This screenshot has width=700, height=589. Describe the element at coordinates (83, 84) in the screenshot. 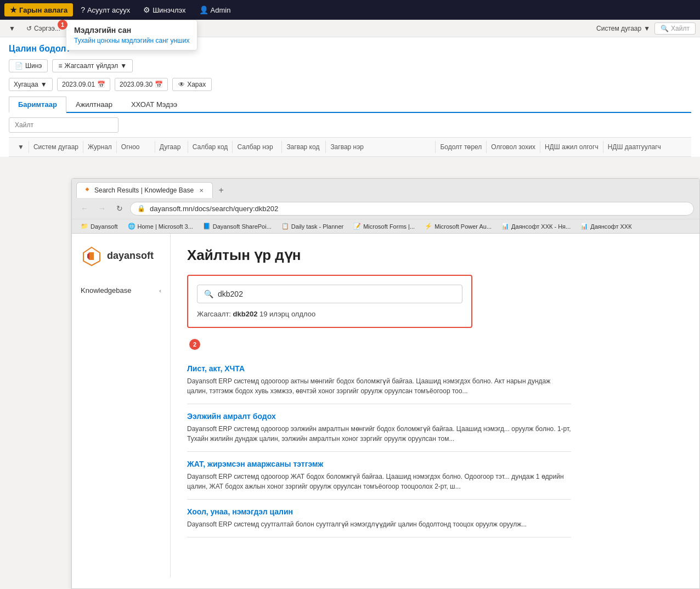

I see `date-from-input: 2023.09.01 📅` at that location.